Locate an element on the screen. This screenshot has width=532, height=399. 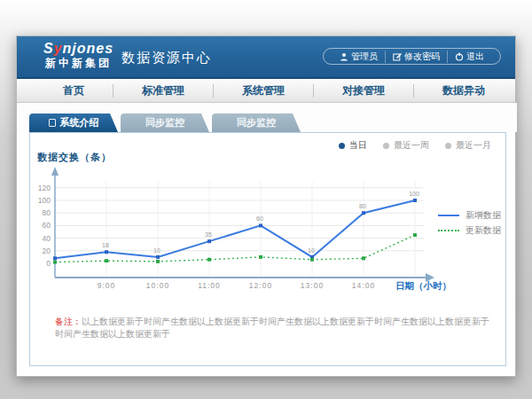
legend-row-update-data: 更新数据 is located at coordinates (470, 231).